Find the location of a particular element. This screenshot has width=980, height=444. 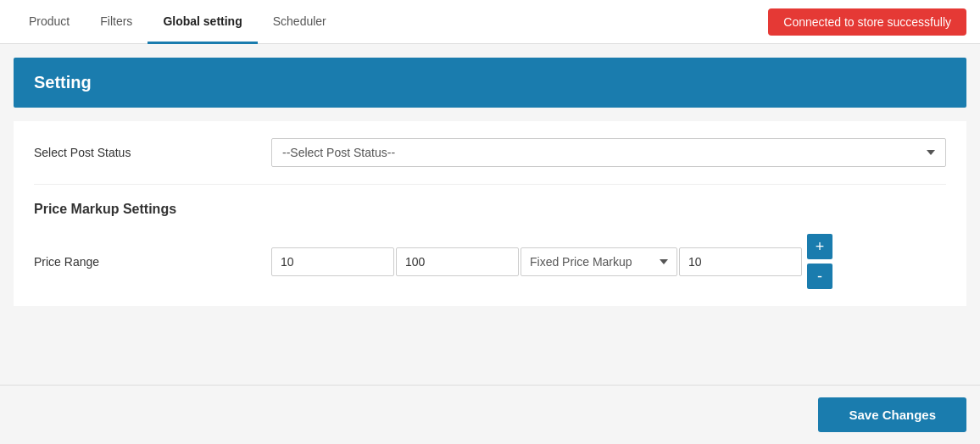

range-buttons: + - is located at coordinates (820, 261).